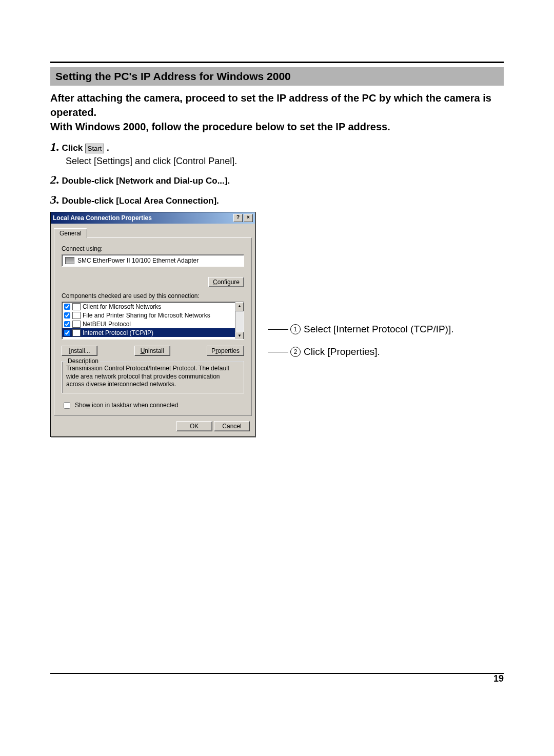  What do you see at coordinates (240, 335) in the screenshot?
I see `scroll-down-icon: ▼` at bounding box center [240, 335].